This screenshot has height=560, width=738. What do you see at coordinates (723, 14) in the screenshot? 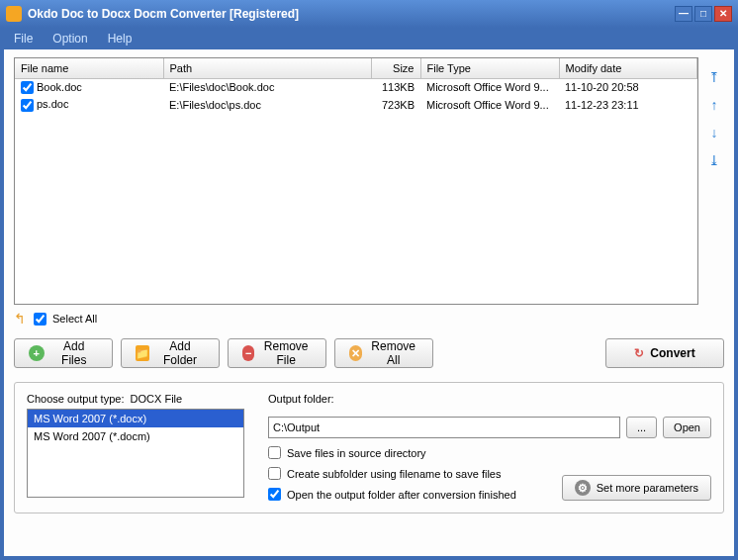
I see `close-button: ✕` at bounding box center [723, 14].